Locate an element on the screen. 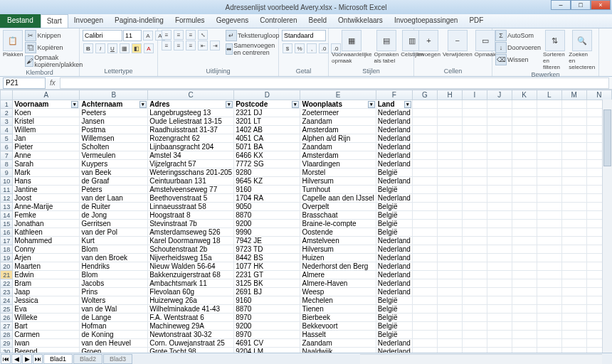 This screenshot has width=612, height=364. fill-button: ↓Doorvoeren is located at coordinates (518, 48).